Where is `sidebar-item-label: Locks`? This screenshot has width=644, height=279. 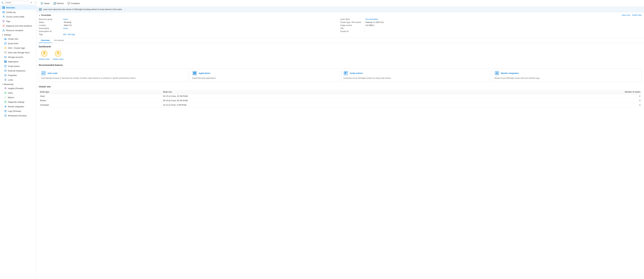 sidebar-item-label: Locks is located at coordinates (10, 80).